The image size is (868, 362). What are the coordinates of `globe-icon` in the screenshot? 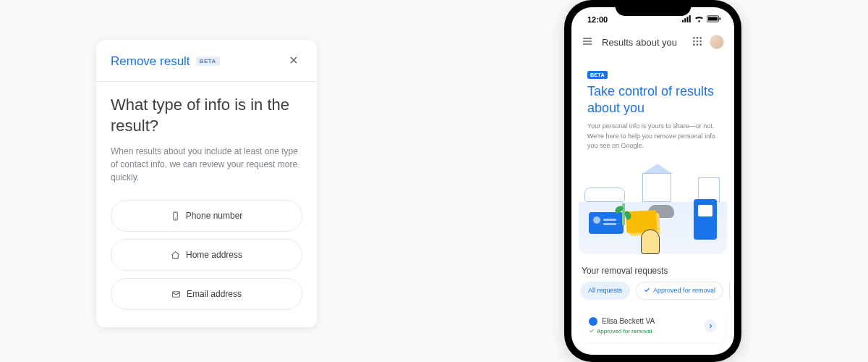 It's located at (593, 321).